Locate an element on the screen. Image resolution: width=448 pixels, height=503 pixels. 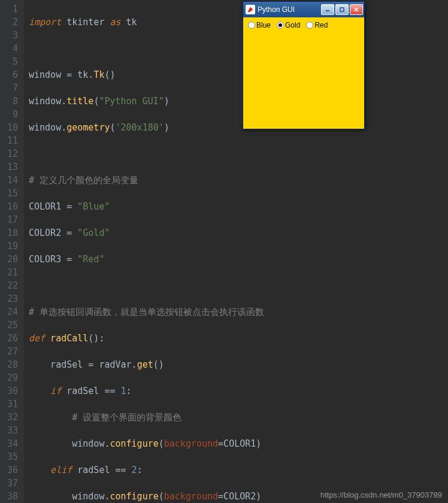
code-line: COLOR2 = "Gold" is located at coordinates (238, 233).